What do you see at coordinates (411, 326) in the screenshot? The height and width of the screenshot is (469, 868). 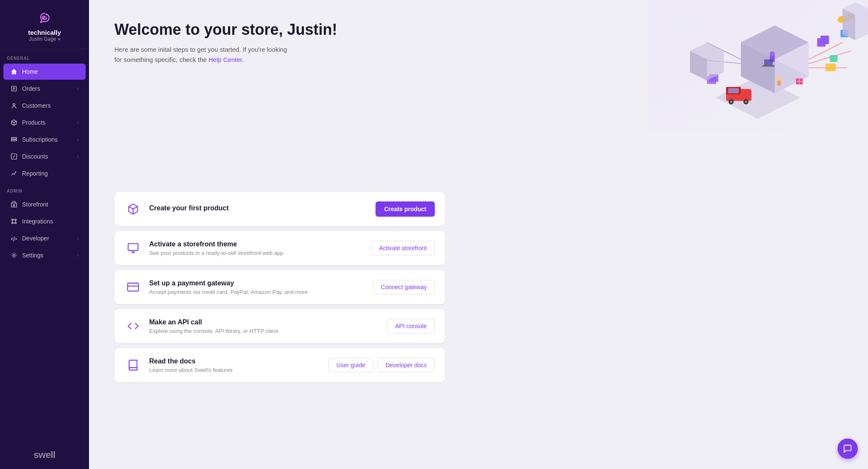 I see `api-console-button: API console` at bounding box center [411, 326].